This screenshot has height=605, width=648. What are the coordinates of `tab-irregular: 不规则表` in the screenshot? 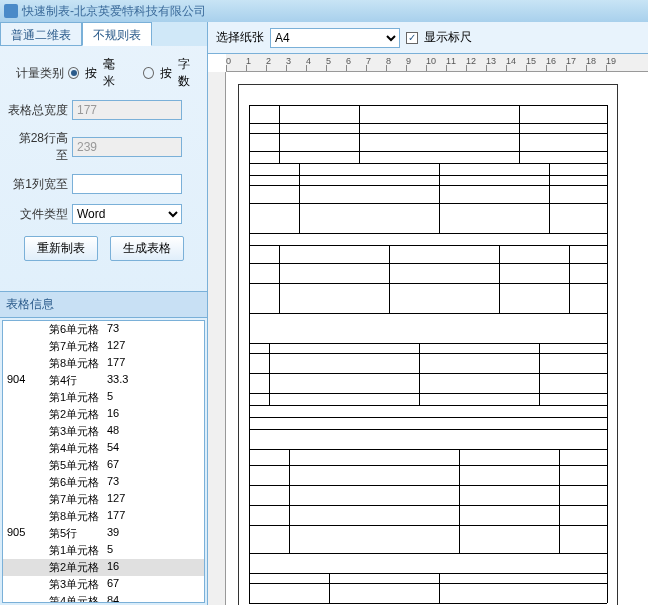 It's located at (117, 34).